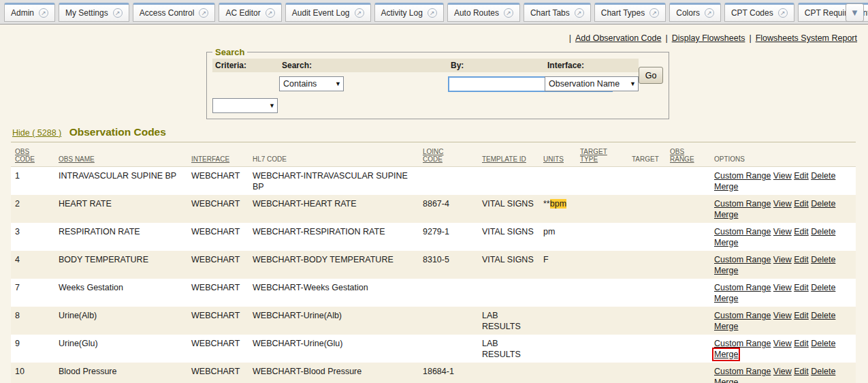 Image resolution: width=868 pixels, height=383 pixels. I want to click on criteria-select: Contains ▼, so click(312, 84).